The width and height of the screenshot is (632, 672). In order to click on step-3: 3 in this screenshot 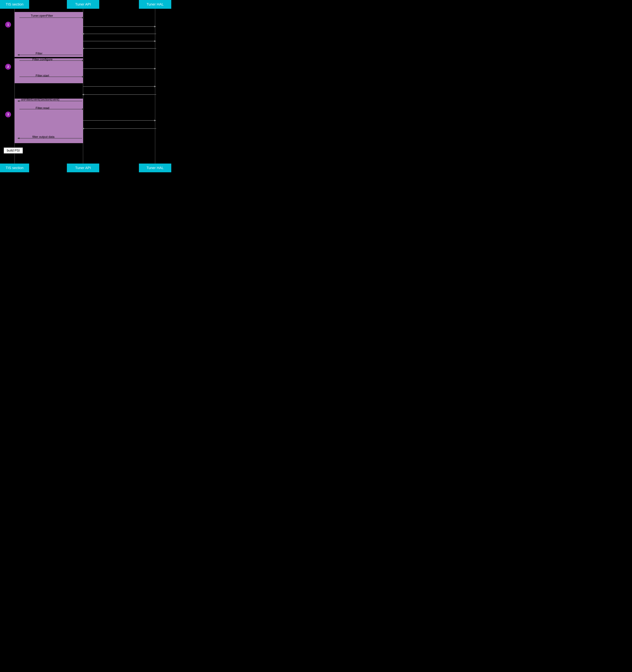, I will do `click(8, 114)`.